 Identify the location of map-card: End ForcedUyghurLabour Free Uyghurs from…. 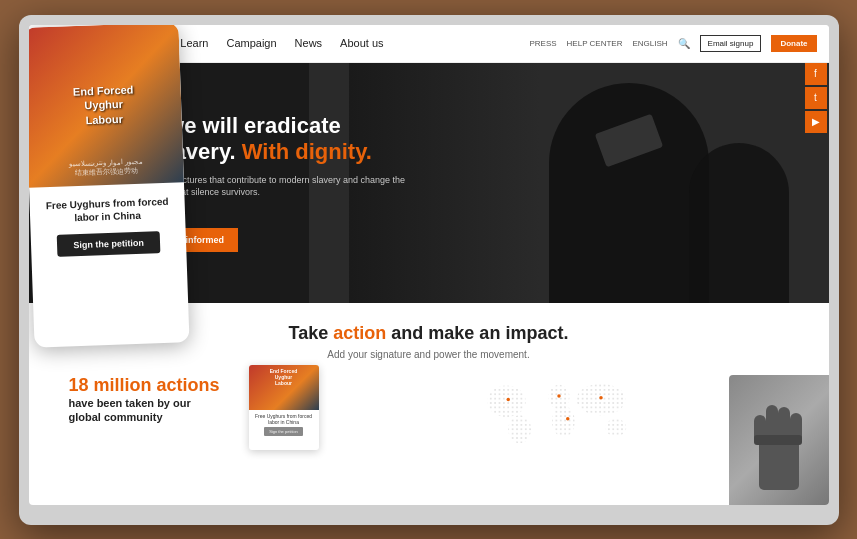
(284, 408).